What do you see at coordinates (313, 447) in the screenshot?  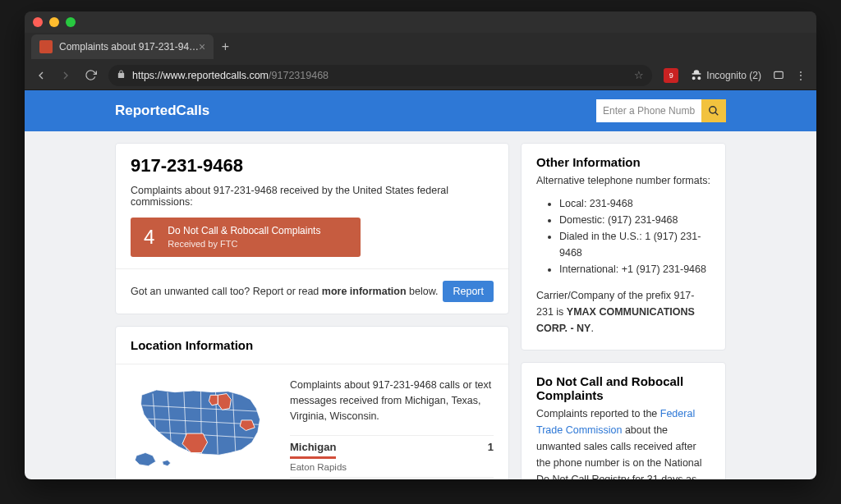 I see `state-name: Michigan` at bounding box center [313, 447].